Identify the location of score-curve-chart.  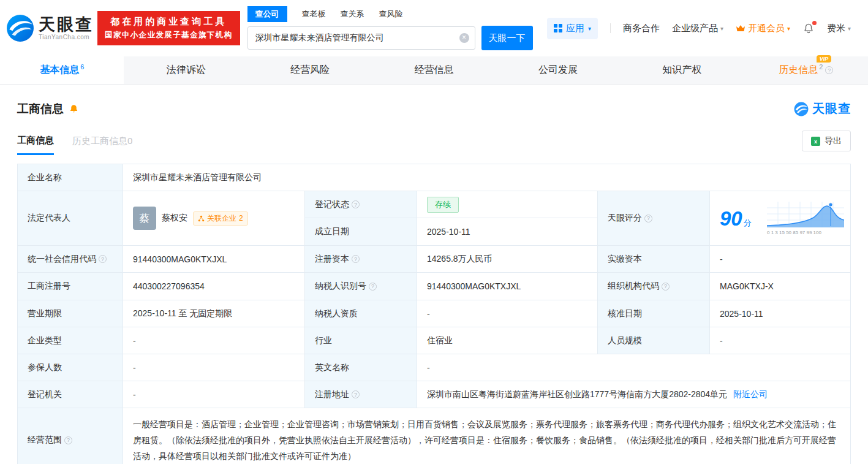
(806, 215).